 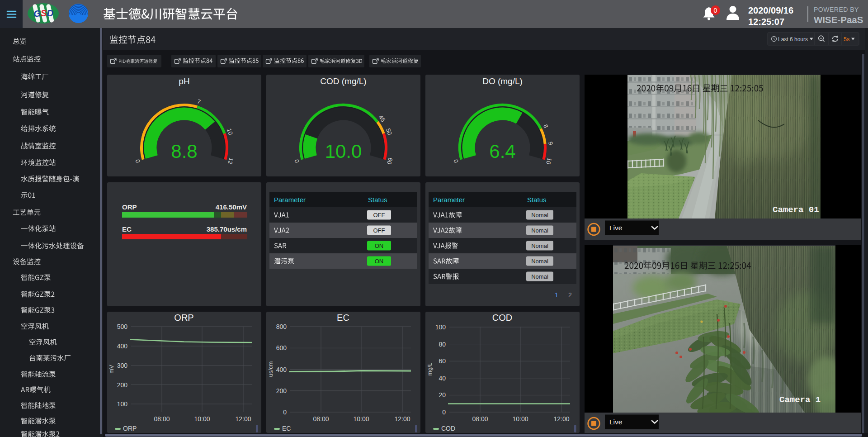 I want to click on svg-text: POWERED BY, so click(x=836, y=10).